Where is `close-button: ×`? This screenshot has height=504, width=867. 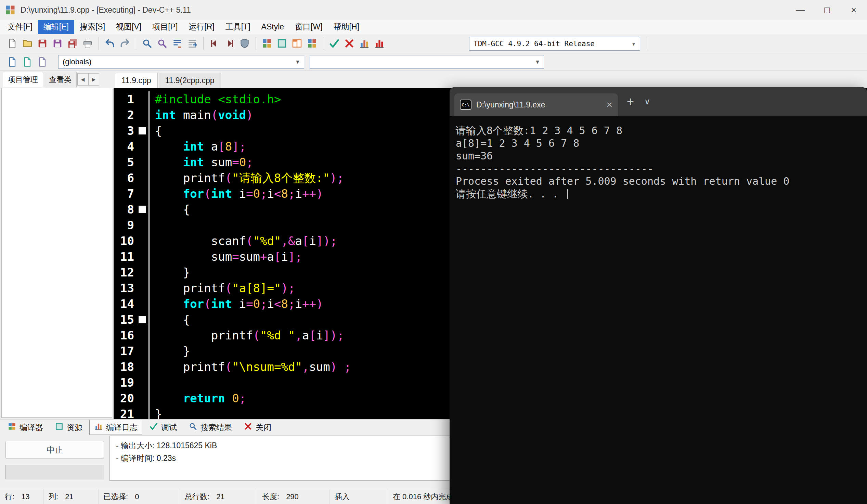 close-button: × is located at coordinates (854, 10).